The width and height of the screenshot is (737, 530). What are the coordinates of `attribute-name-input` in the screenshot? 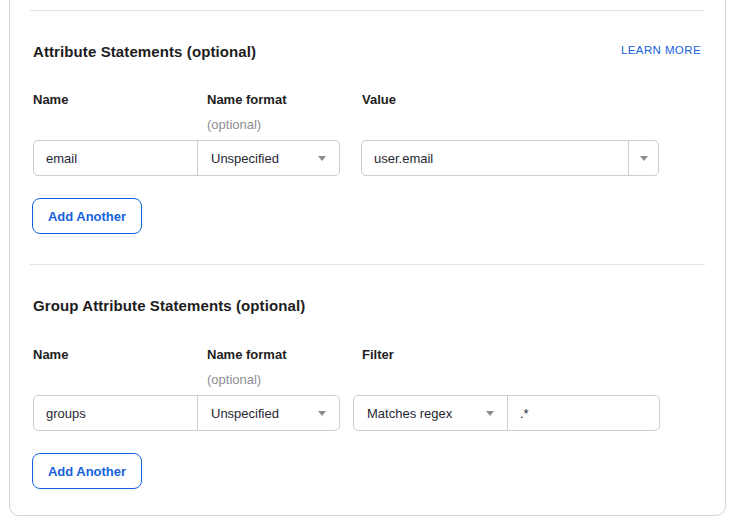 It's located at (116, 158).